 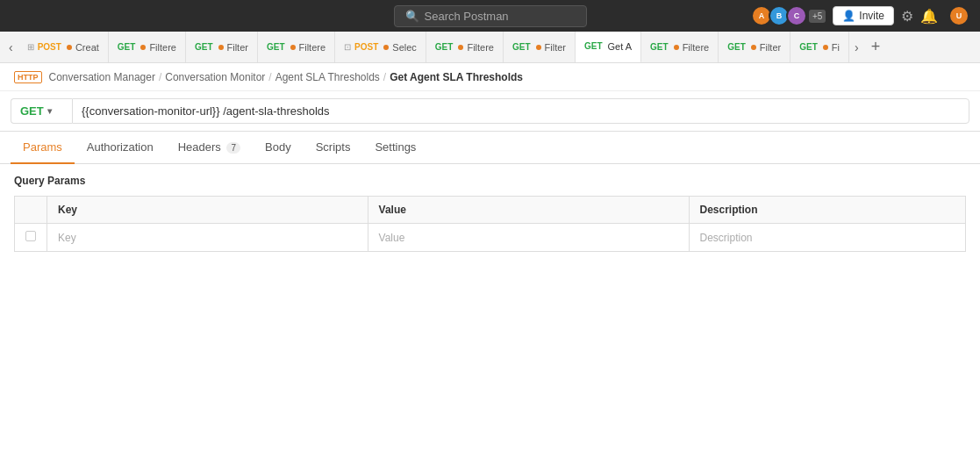 I want to click on request-tabs: Params Authorization Headers 7 Body Scri…, so click(x=490, y=147).